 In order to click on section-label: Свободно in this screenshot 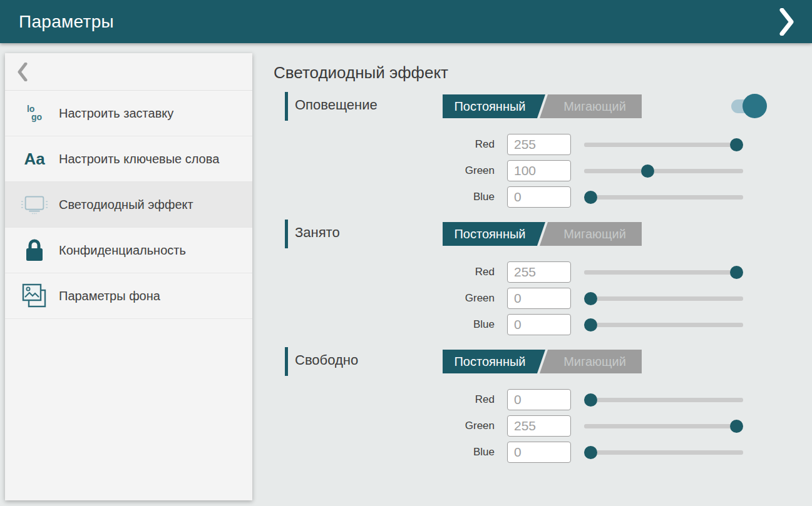, I will do `click(327, 360)`.